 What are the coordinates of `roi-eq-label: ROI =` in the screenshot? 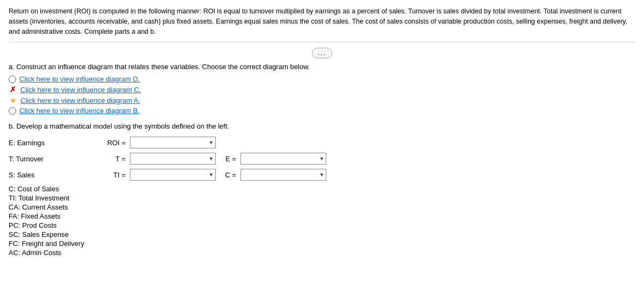 It's located at (111, 143).